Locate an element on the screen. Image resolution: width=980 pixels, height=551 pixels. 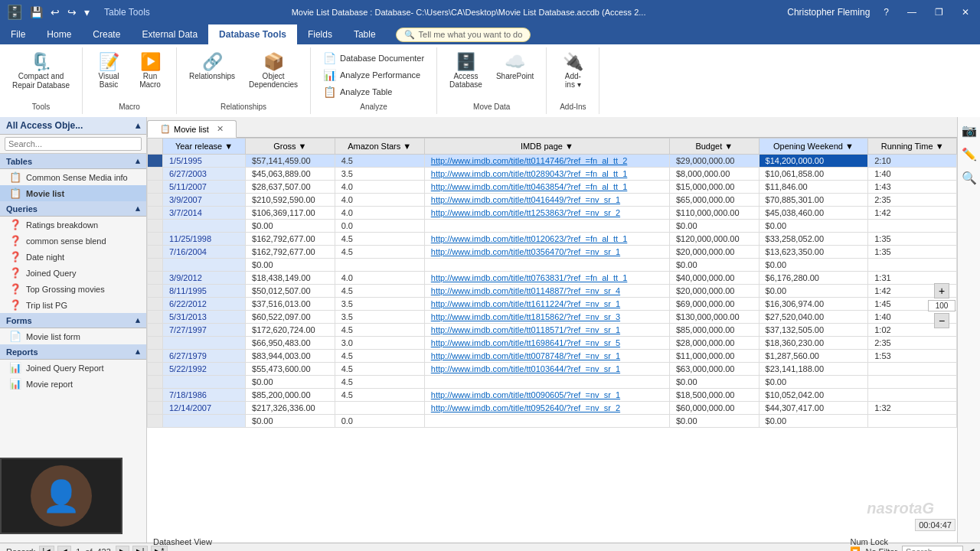
cell-imdb_page: http://www.imdb.com/title/tt0356470/?ref… is located at coordinates (547, 253).